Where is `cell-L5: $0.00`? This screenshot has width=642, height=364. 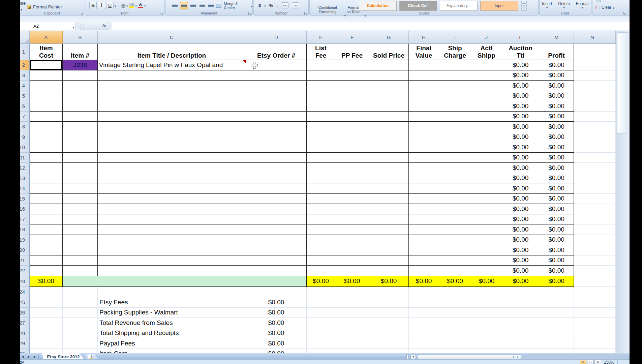 cell-L5: $0.00 is located at coordinates (521, 96).